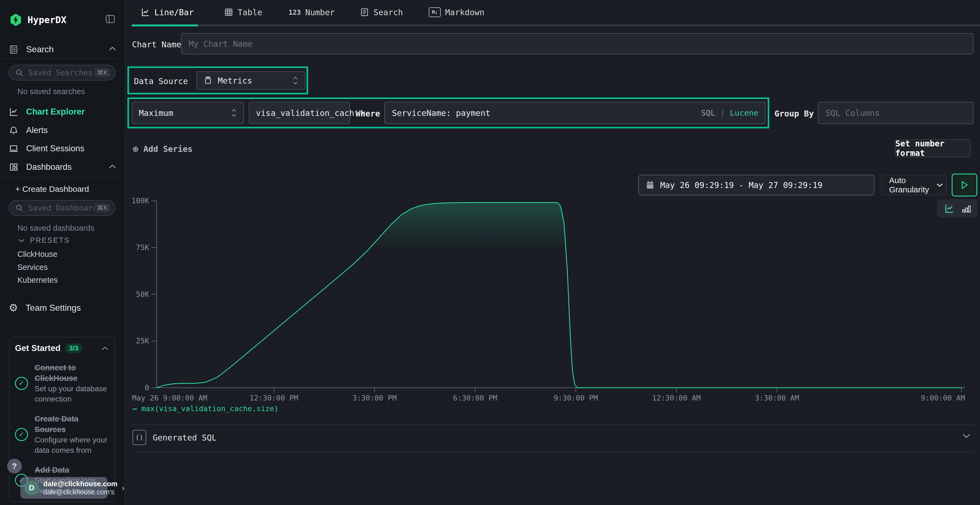 This screenshot has height=505, width=980. I want to click on collapse-sidebar-icon, so click(110, 19).